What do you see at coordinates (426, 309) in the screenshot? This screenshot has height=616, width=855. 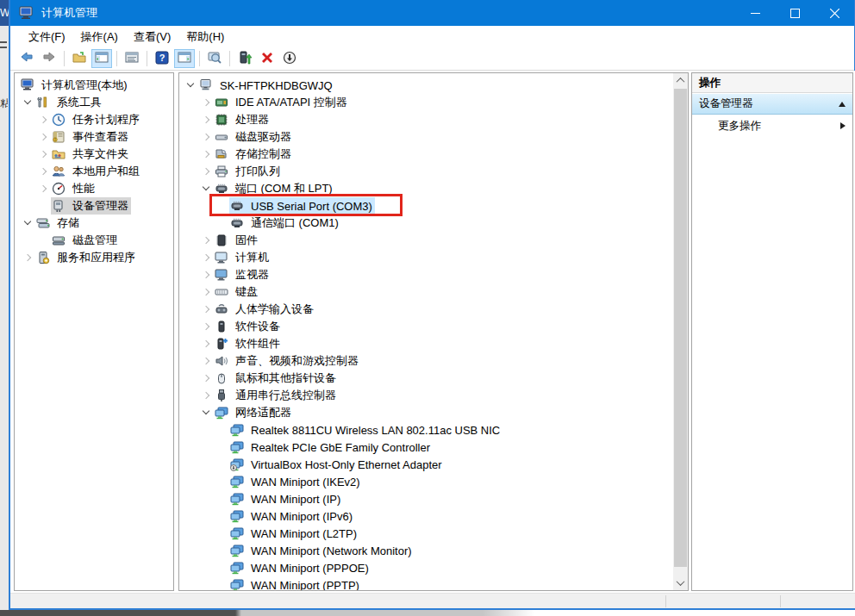 I see `tree-item: 人体学输入设备` at bounding box center [426, 309].